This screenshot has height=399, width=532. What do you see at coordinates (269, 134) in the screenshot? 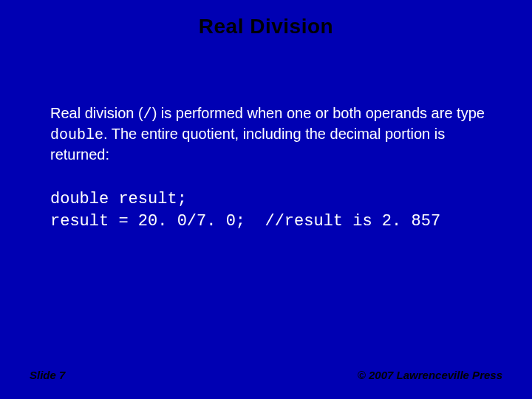
I see `slide-body: Real division (/) is performed when one …` at bounding box center [269, 134].